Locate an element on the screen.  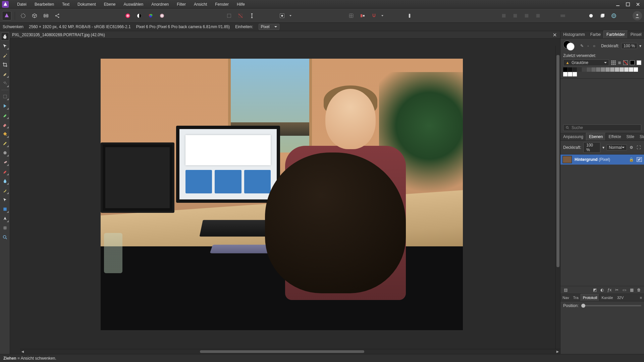
window-minimize-button is located at coordinates (618, 4).